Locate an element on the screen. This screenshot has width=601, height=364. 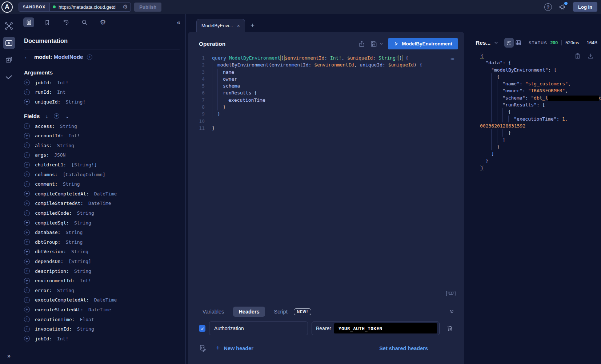
sidebar-expand-button: » is located at coordinates (9, 356).